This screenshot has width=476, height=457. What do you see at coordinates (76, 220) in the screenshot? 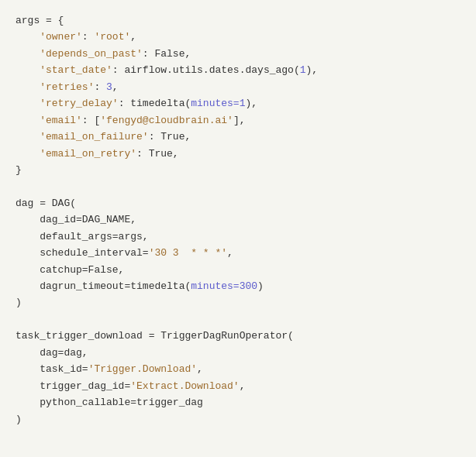
I see `code-token: dag_id=DAG_NAME,` at bounding box center [76, 220].